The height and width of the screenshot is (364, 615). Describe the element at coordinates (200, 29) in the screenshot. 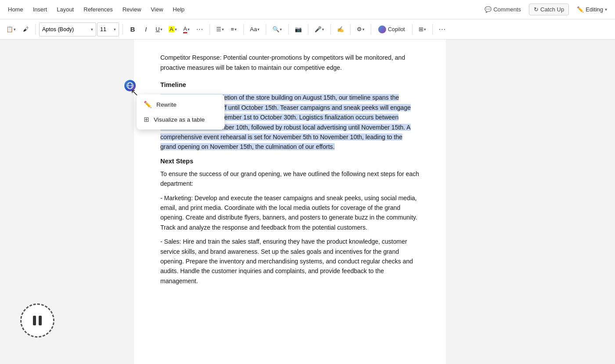

I see `more-format-button: ···` at that location.